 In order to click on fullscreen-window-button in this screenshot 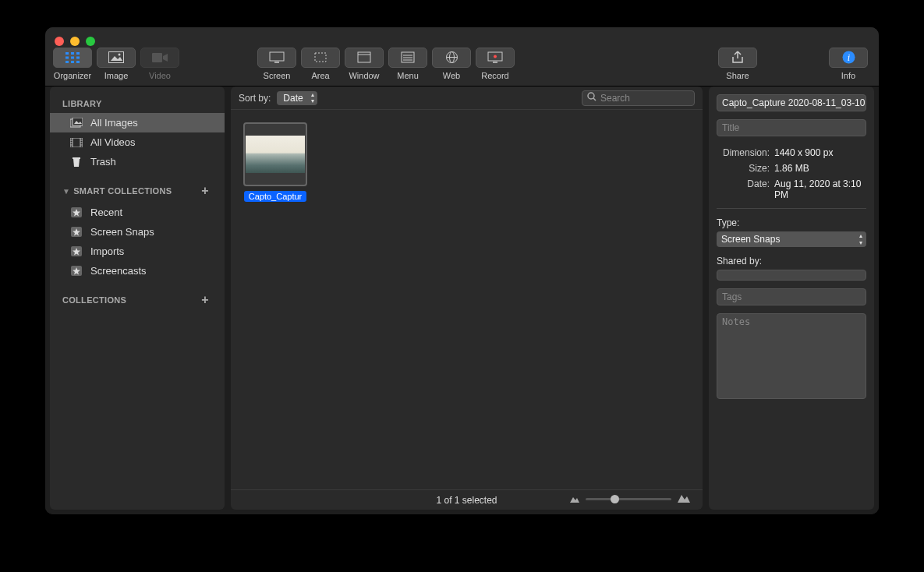, I will do `click(90, 41)`.